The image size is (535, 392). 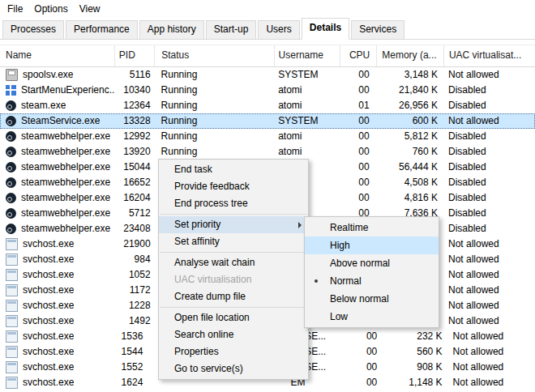 I want to click on tab-users: Users, so click(x=279, y=30).